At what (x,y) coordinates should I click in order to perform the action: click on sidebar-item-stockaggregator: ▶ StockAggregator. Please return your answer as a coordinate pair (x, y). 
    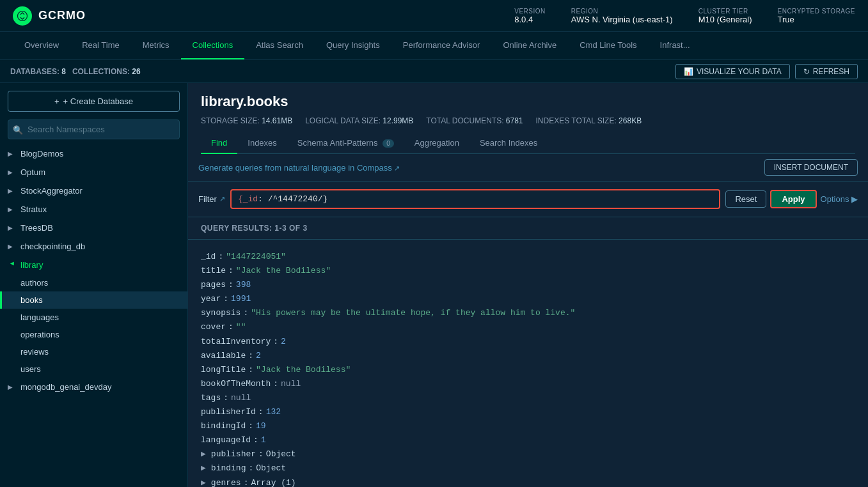
    Looking at the image, I should click on (93, 190).